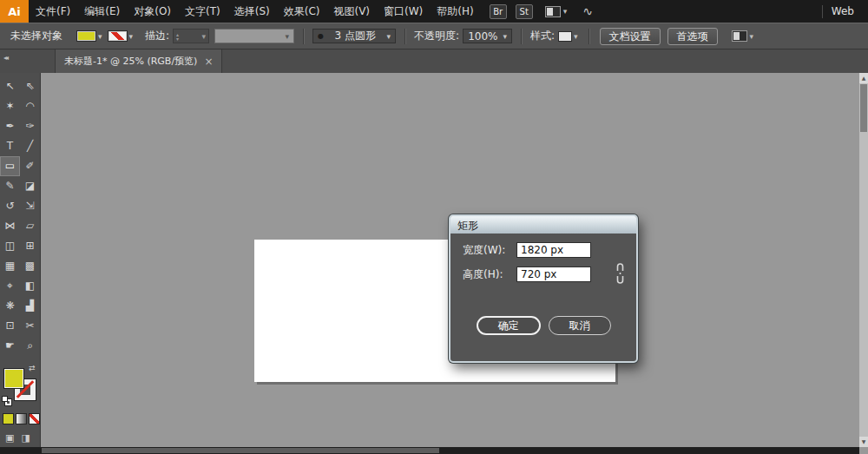 This screenshot has height=454, width=868. What do you see at coordinates (25, 438) in the screenshot?
I see `screen-mode-icon: ◨` at bounding box center [25, 438].